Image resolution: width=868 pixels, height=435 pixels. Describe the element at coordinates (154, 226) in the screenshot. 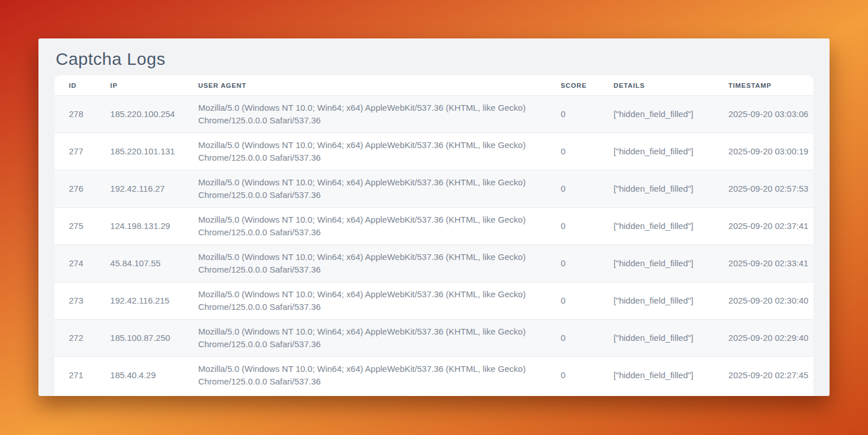

I see `cell-ip: 124.198.131.29` at that location.